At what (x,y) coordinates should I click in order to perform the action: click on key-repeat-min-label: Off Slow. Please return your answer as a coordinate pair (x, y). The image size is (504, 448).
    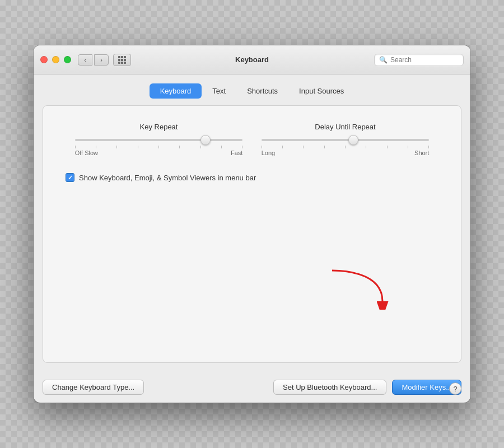
    Looking at the image, I should click on (86, 153).